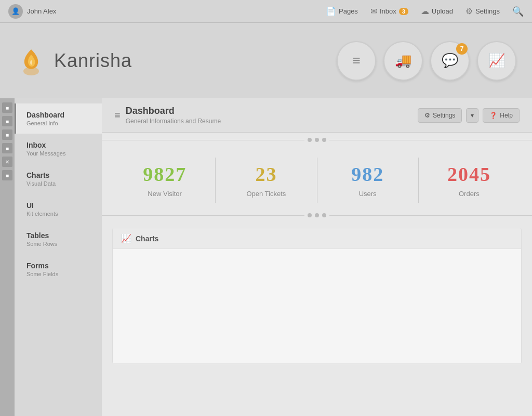 This screenshot has width=532, height=416. What do you see at coordinates (437, 11) in the screenshot?
I see `topbar-upload: ☁ Upload` at bounding box center [437, 11].